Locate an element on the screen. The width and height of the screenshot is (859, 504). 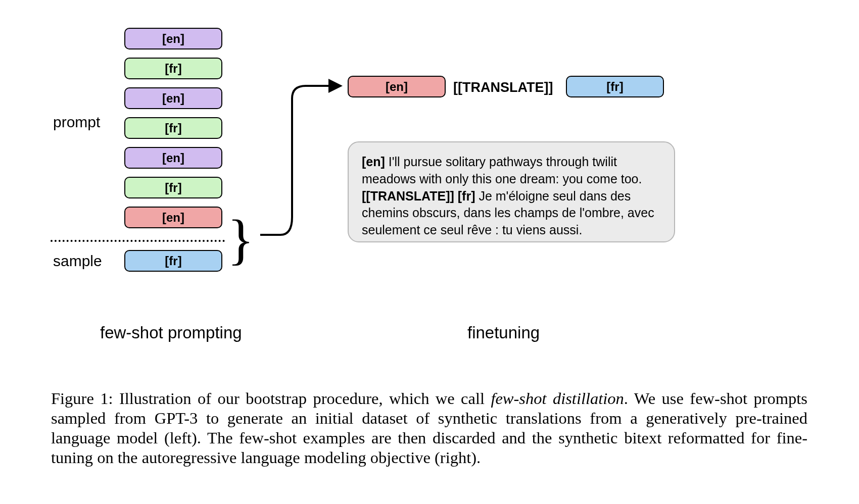
translate-label: [[TRANSLATE]] is located at coordinates (503, 88).